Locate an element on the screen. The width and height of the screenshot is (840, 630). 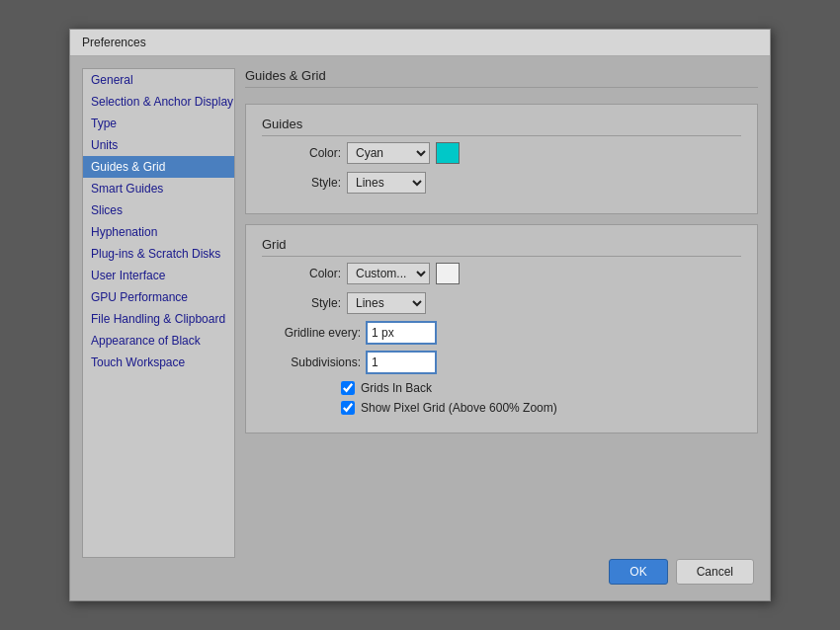
sidebar-item-selection-anchor-display: Selection & Anchor Display is located at coordinates (158, 102).